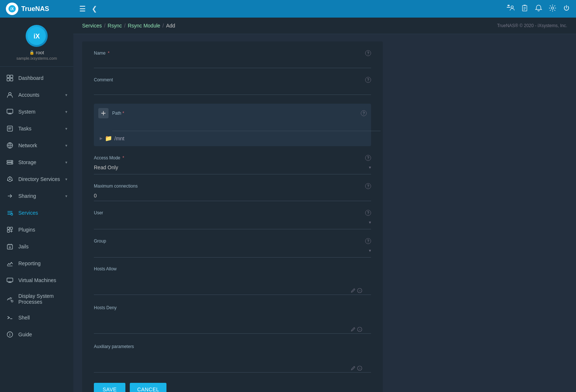 This screenshot has height=392, width=576. What do you see at coordinates (66, 196) in the screenshot?
I see `sharing-chevron: ▾` at bounding box center [66, 196].